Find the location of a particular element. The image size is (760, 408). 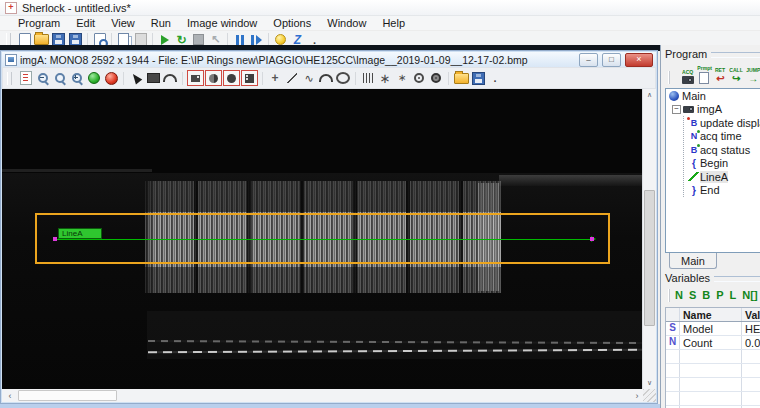

open-brace-icon: { is located at coordinates (694, 164).